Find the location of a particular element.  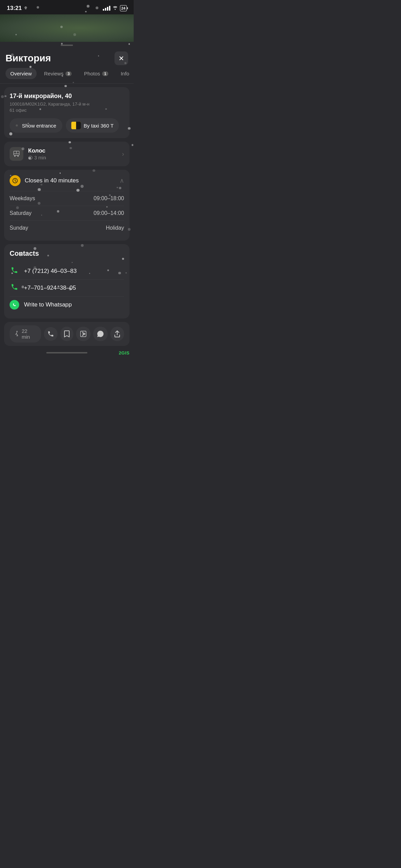

home-indicator is located at coordinates (67, 354).